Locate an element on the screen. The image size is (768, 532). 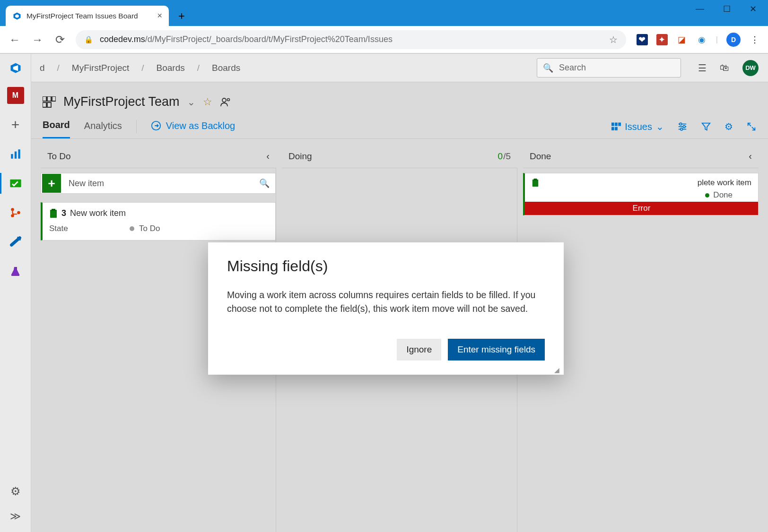
work-item-card-done: xx plete work item Done Error is located at coordinates (641, 194).